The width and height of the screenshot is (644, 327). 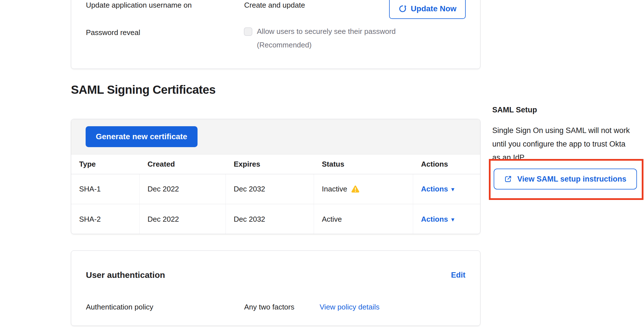 What do you see at coordinates (326, 31) in the screenshot?
I see `checkbox-label: Allow users to securely see their passwo…` at bounding box center [326, 31].